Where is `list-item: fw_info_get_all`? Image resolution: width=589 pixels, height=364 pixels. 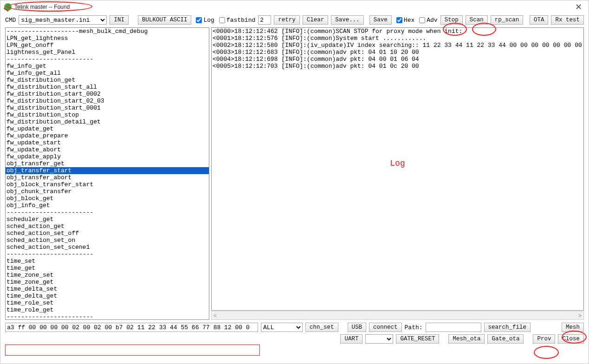 list-item: fw_info_get_all is located at coordinates (107, 73).